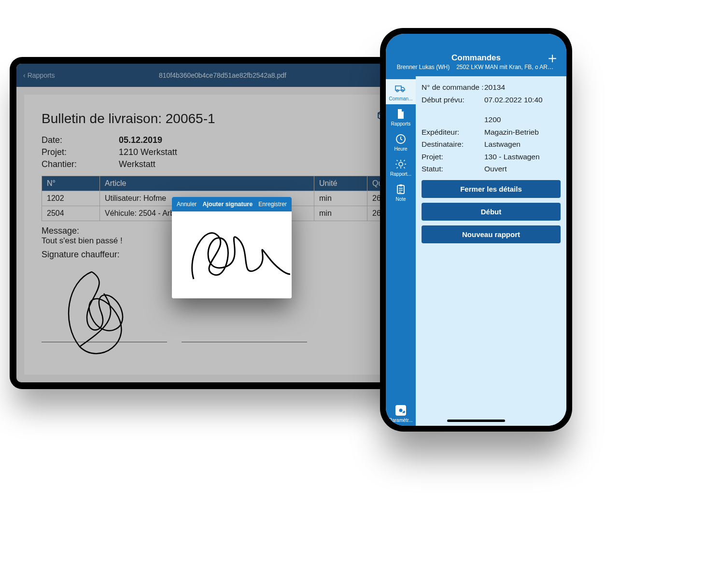 This screenshot has height=588, width=718. Describe the element at coordinates (401, 89) in the screenshot. I see `truck-icon` at that location.